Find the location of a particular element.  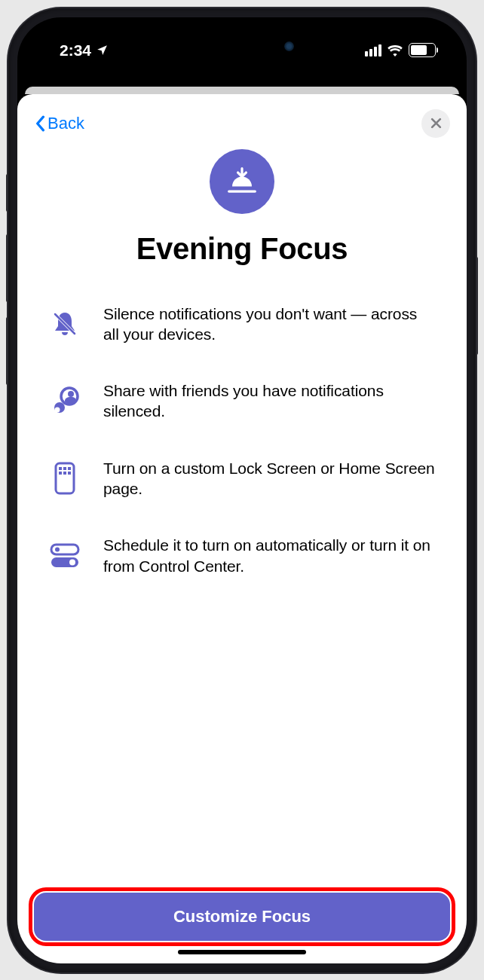

bell-slash-icon is located at coordinates (65, 324).